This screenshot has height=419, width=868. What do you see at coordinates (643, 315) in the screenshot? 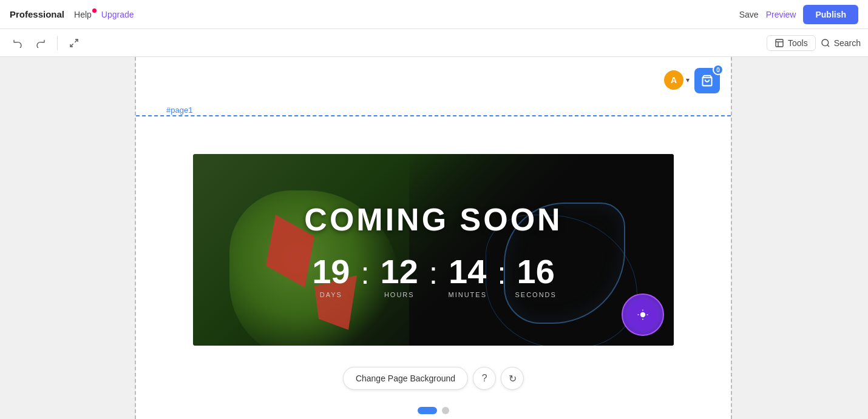
I see `purple-badge` at bounding box center [643, 315].